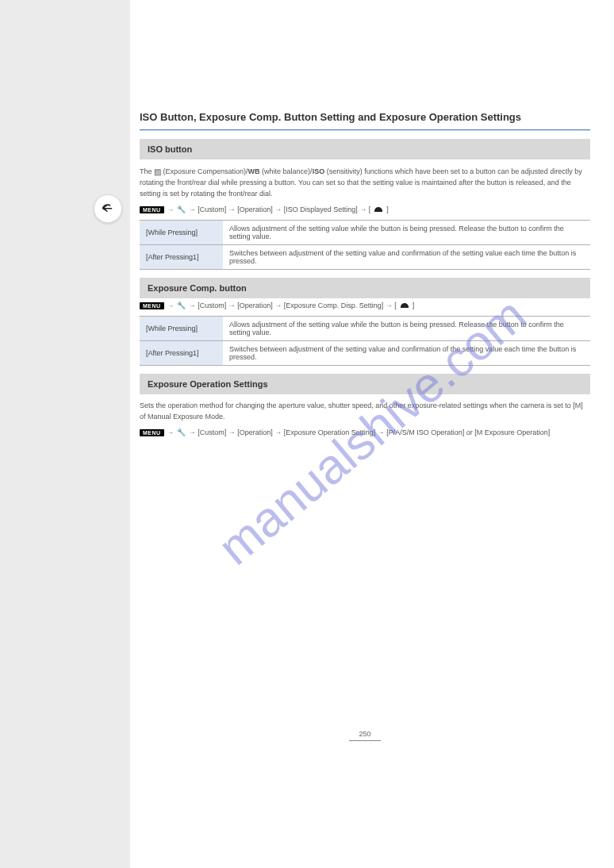 The width and height of the screenshot is (614, 868). Describe the element at coordinates (365, 384) in the screenshot. I see `section-heading-expops: Exposure Operation Settings` at that location.